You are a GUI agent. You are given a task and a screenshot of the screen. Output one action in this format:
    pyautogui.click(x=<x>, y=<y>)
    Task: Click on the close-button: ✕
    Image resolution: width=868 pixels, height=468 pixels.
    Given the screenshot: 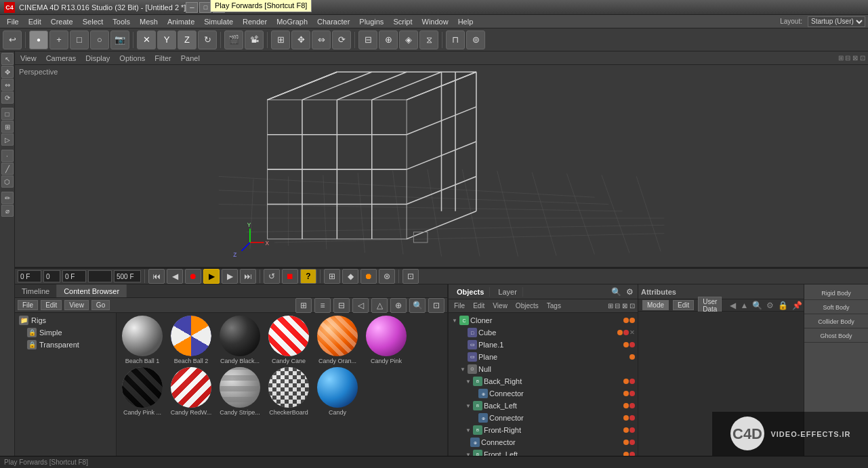 What is the action you would take?
    pyautogui.click(x=219, y=7)
    